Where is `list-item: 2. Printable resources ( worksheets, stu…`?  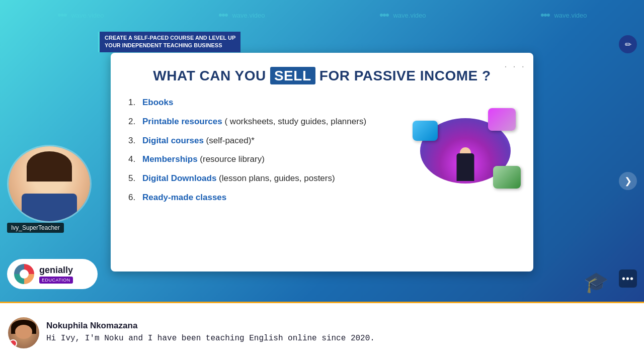 list-item: 2. Printable resources ( worksheets, stu… is located at coordinates (267, 122).